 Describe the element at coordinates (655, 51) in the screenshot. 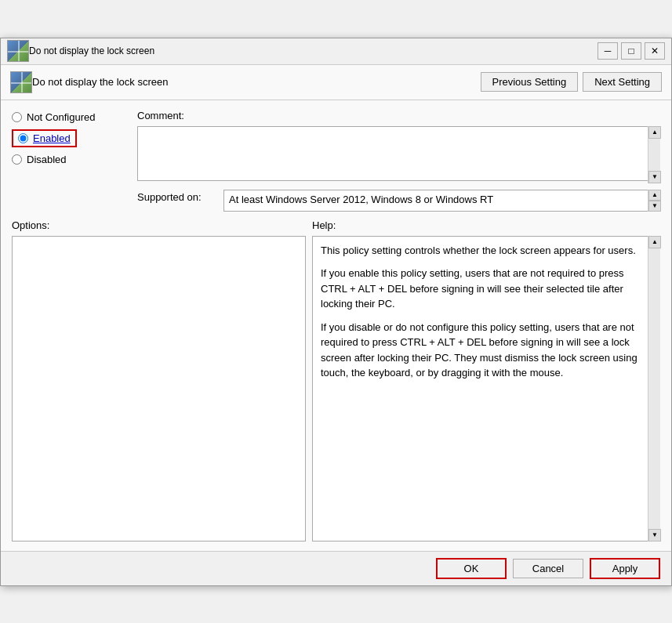

I see `close-button: ✕` at that location.